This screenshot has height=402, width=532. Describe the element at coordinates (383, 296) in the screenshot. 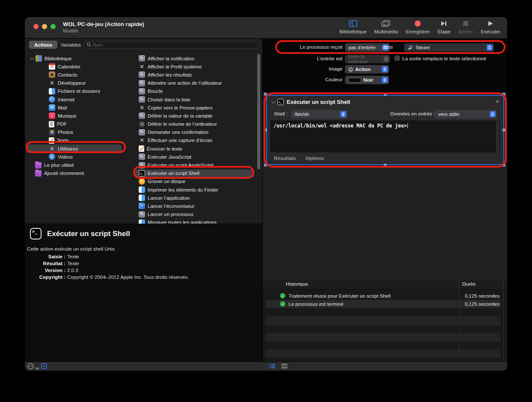

I see `history-row: ✓ Traitement réussi pour Exécuter un scr…` at that location.